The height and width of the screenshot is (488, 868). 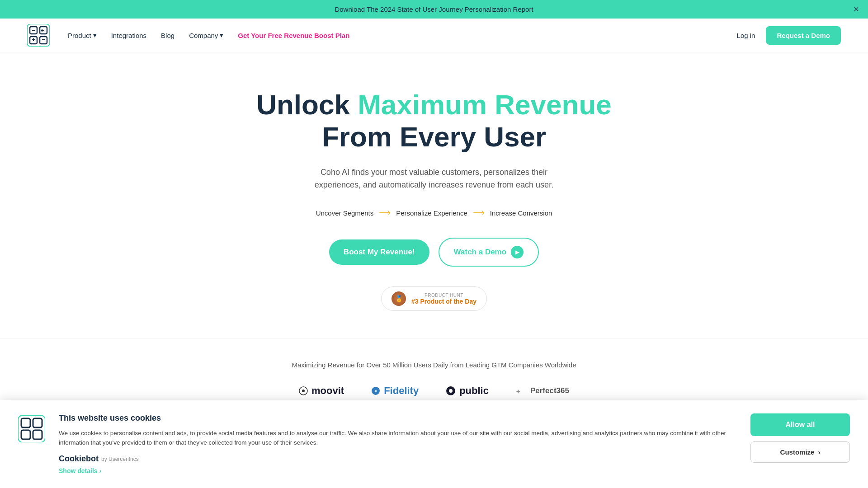 What do you see at coordinates (398, 417) in the screenshot?
I see `cookie-title: This website uses cookies` at bounding box center [398, 417].